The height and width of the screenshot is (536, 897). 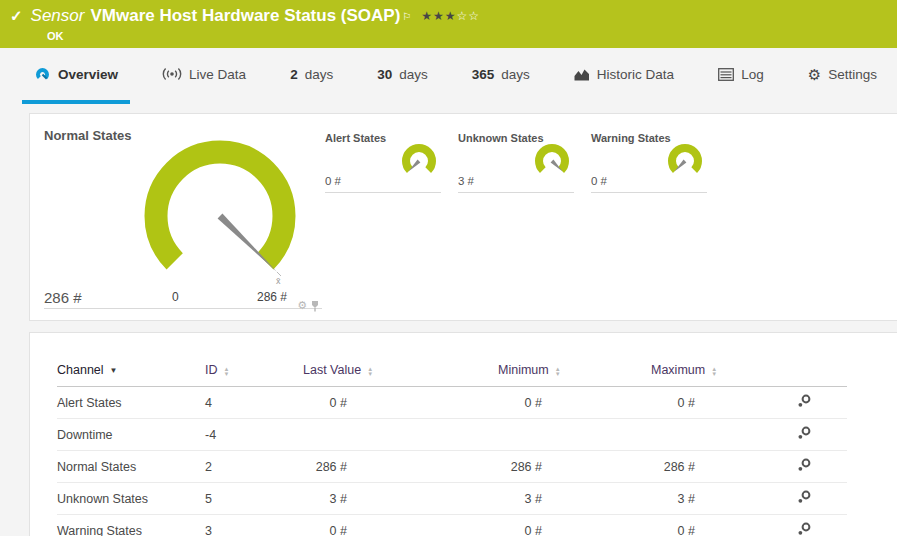 I want to click on stars-filled: ★★★, so click(x=438, y=16).